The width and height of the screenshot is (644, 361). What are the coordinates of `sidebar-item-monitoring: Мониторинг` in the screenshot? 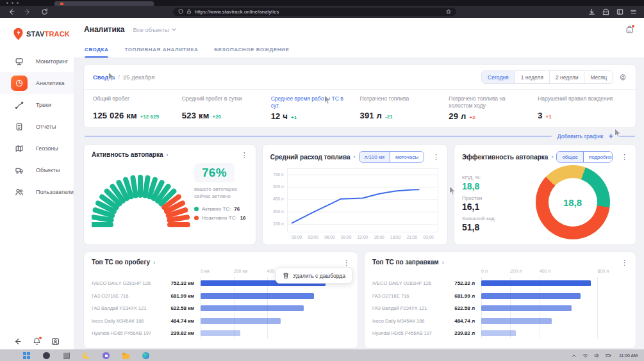 It's located at (37, 61).